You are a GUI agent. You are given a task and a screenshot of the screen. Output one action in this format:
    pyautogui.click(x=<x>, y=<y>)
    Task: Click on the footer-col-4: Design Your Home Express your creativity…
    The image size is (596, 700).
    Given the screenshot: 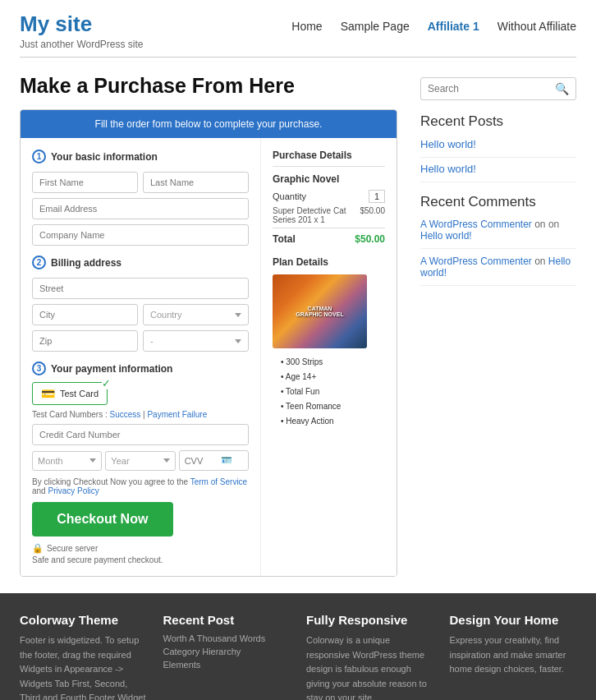 What is the action you would take?
    pyautogui.click(x=514, y=656)
    